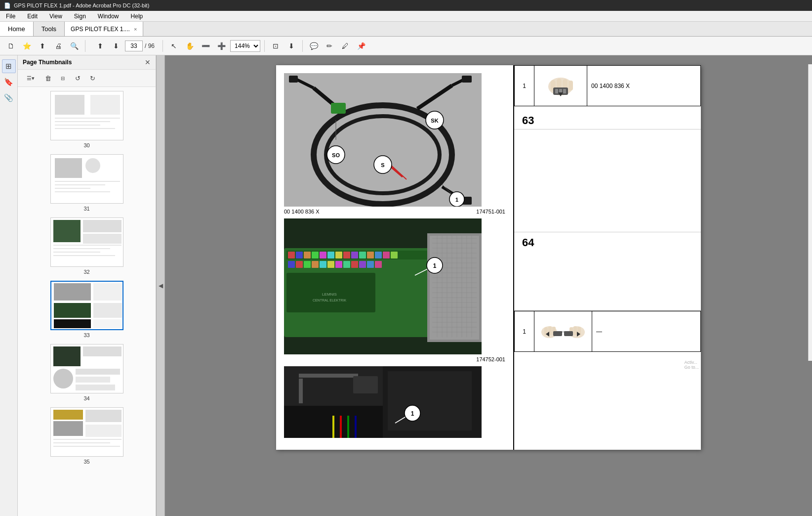  Describe the element at coordinates (314, 46) in the screenshot. I see `comment-button: 💬` at that location.